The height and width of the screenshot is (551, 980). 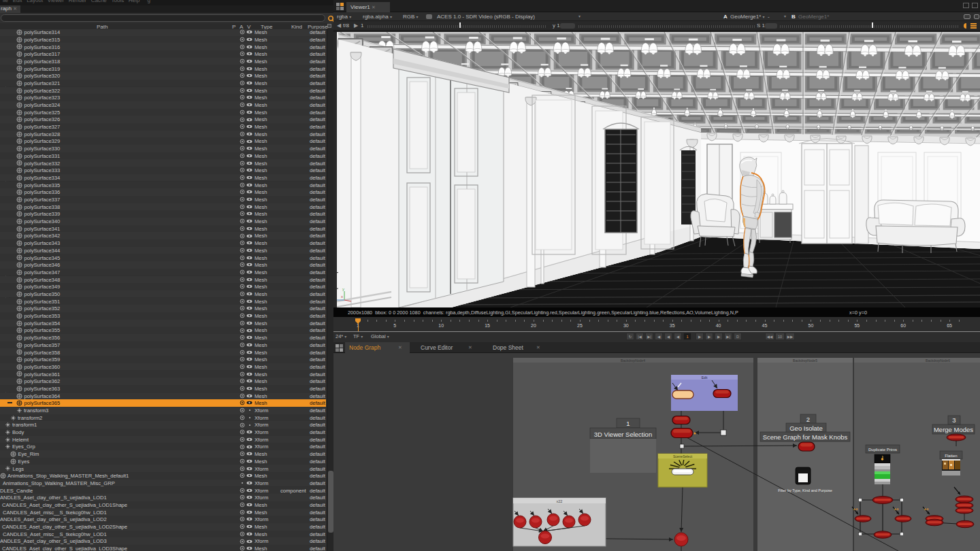 I want to click on svg-text: x, so click(x=342, y=297).